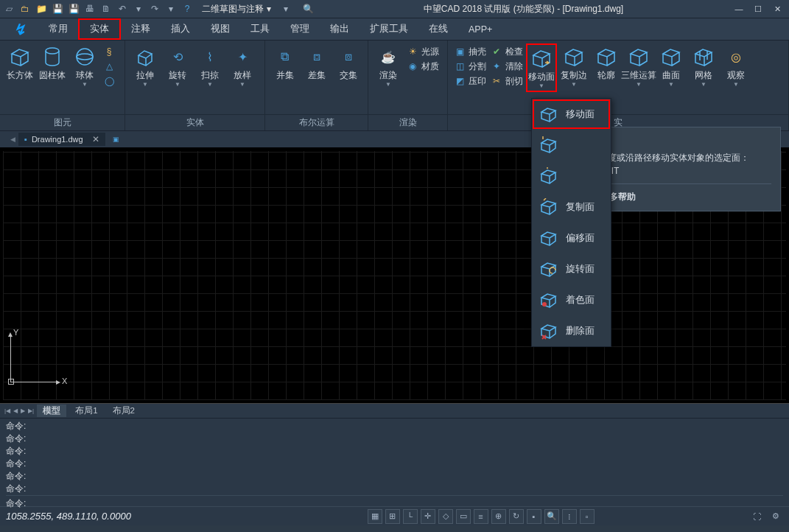  Describe the element at coordinates (158, 9) in the screenshot. I see `quick-access-toolbar: ▱ 🗀 📁 💾 💾 🖶 🗎 ↶ ▾ ↷ ▾ ? 二维草图与注释 ▾ ▾ 🔍` at that location.